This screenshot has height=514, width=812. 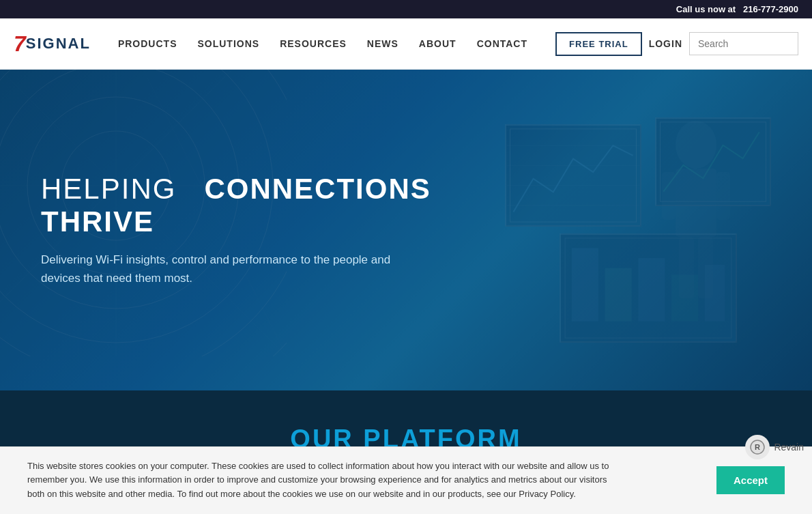 I want to click on logo-7: 7, so click(x=20, y=44).